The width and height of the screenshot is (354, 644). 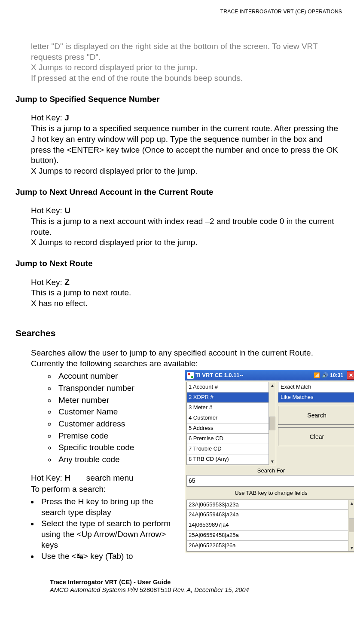 What do you see at coordinates (269, 462) in the screenshot?
I see `app-screenshot: TI VRT CE 1.0.11-- 📶 🔊 10:31 ✕ 1 Accou` at bounding box center [269, 462].